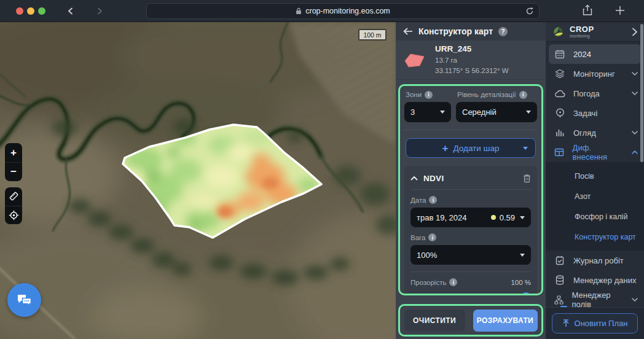 The image size is (644, 339). I want to click on collapse-sidebar-icon, so click(635, 32).